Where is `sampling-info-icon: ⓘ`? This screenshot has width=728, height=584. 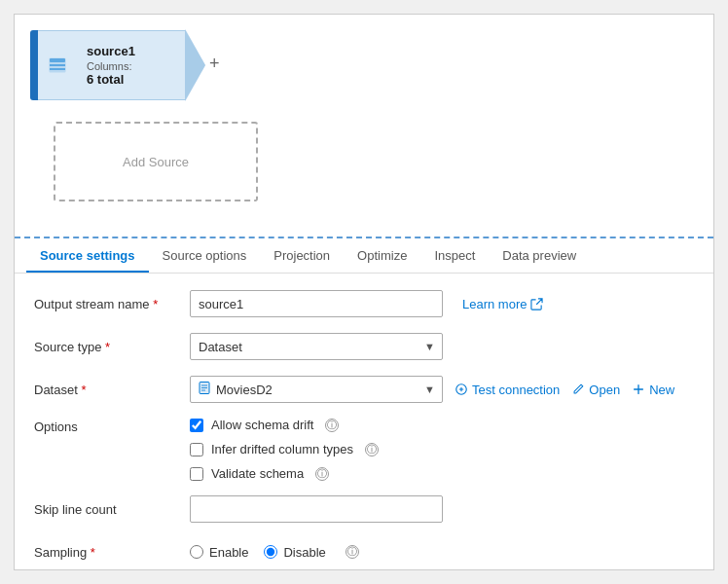 sampling-info-icon: ⓘ is located at coordinates (352, 552).